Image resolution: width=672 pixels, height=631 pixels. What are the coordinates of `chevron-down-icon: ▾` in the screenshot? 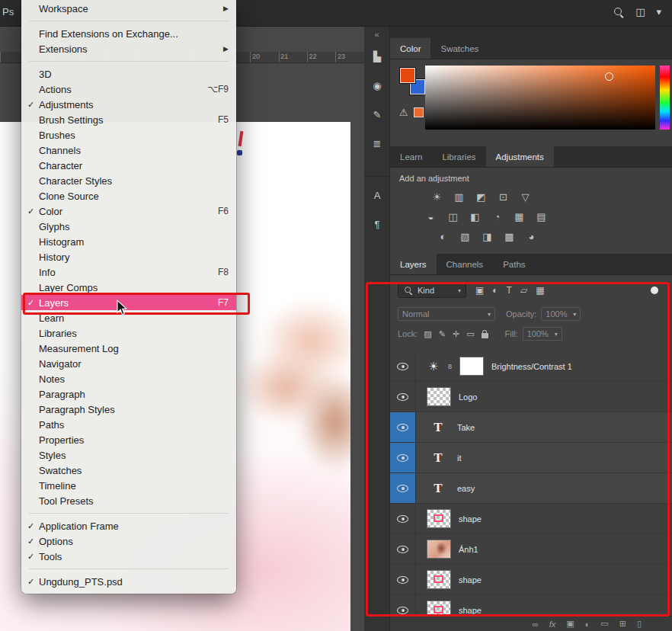 It's located at (658, 12).